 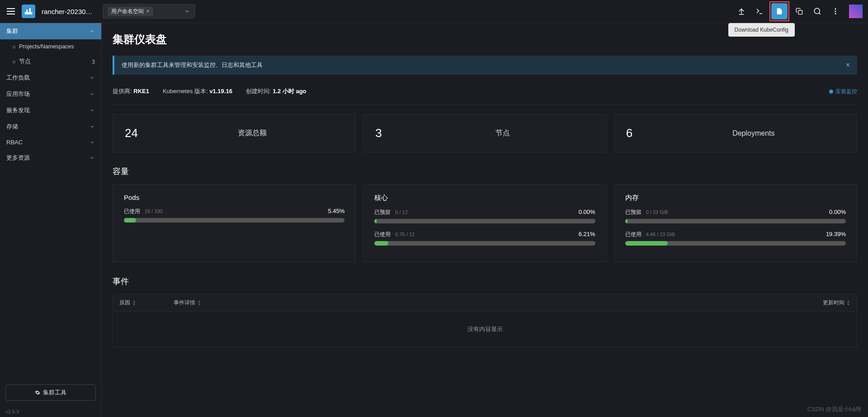 I want to click on k8s-version-label: Kubernetes 版本:, so click(x=185, y=91).